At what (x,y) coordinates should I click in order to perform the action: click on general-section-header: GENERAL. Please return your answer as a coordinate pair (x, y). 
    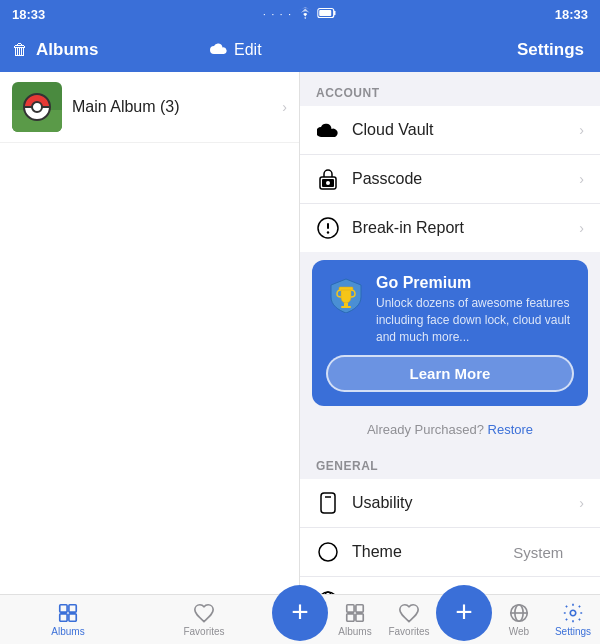
    Looking at the image, I should click on (450, 462).